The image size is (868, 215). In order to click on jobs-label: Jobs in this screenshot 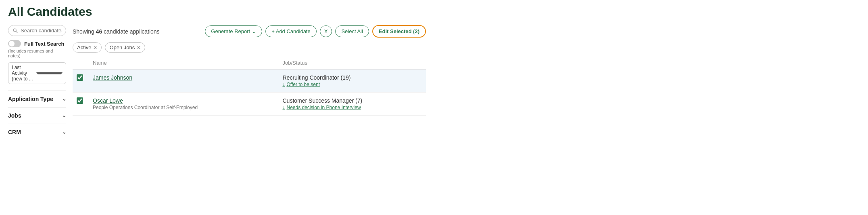, I will do `click(15, 116)`.